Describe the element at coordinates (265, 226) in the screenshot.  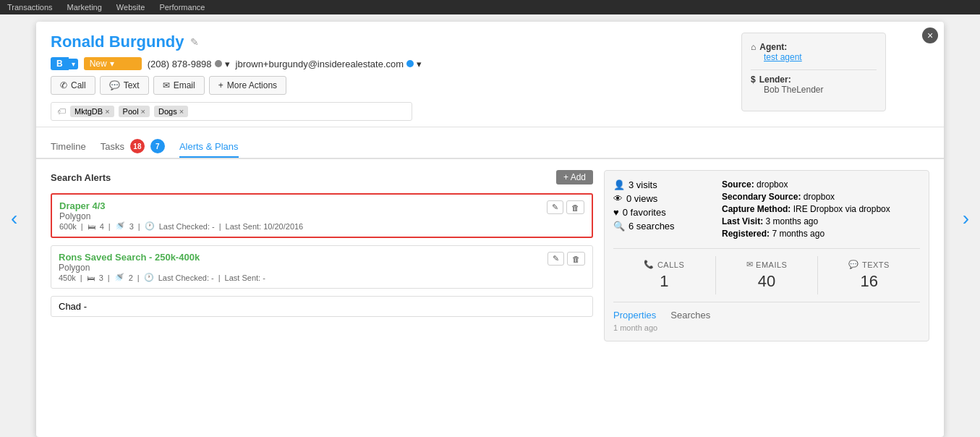
I see `alert-1-last-sent: Last Sent: 10/20/2016` at that location.